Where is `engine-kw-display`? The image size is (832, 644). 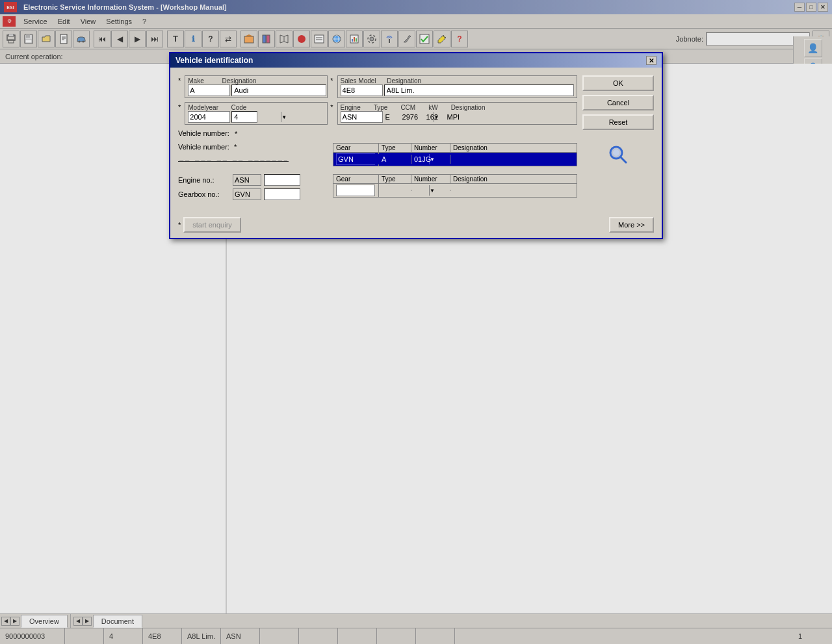 engine-kw-display is located at coordinates (435, 117).